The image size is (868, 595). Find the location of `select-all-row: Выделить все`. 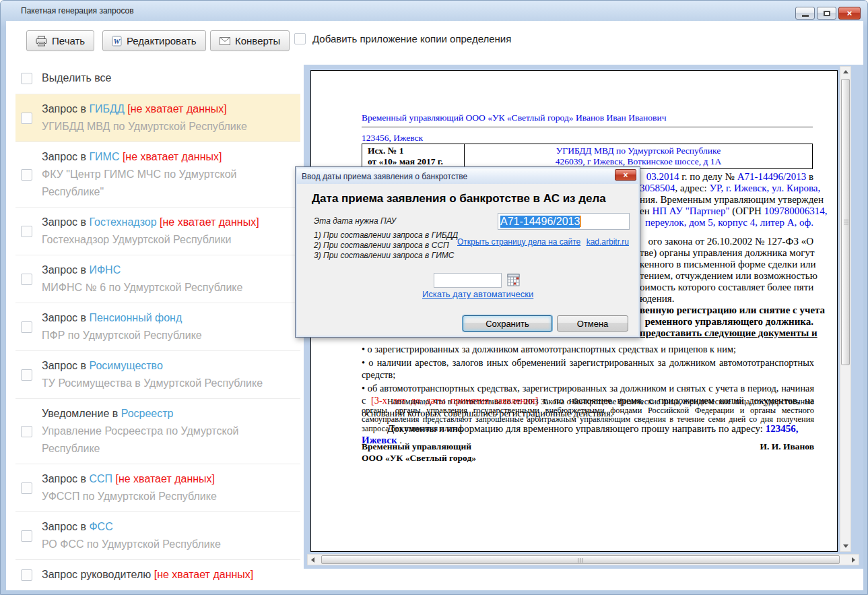

select-all-row: Выделить все is located at coordinates (158, 78).